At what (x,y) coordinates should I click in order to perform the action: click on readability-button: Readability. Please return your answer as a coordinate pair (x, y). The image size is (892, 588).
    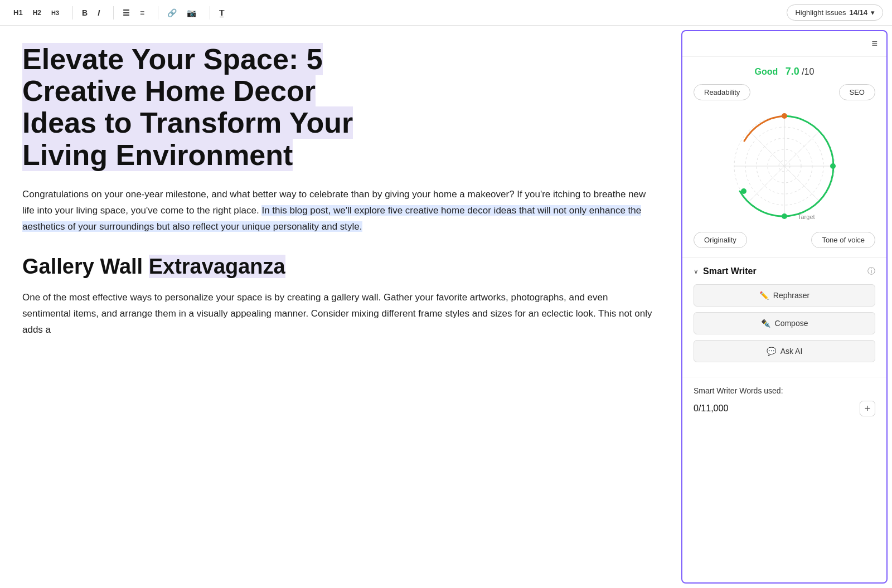
    Looking at the image, I should click on (722, 93).